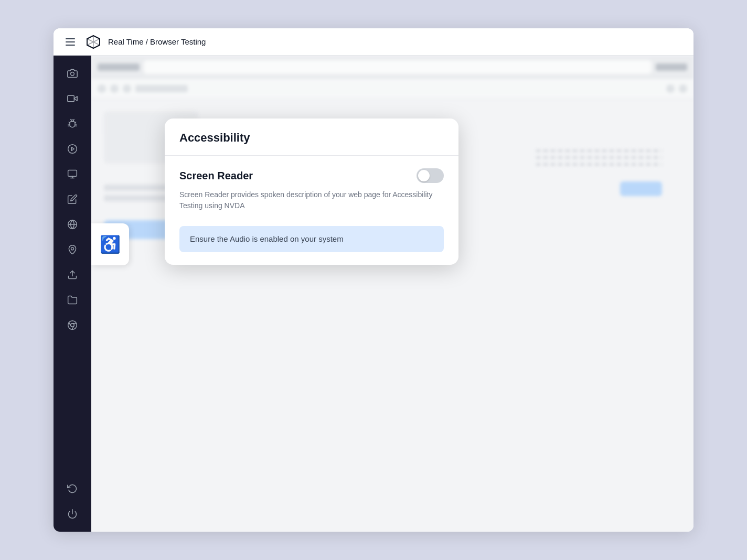  What do you see at coordinates (312, 137) in the screenshot?
I see `modal-header: Accessibility` at bounding box center [312, 137].